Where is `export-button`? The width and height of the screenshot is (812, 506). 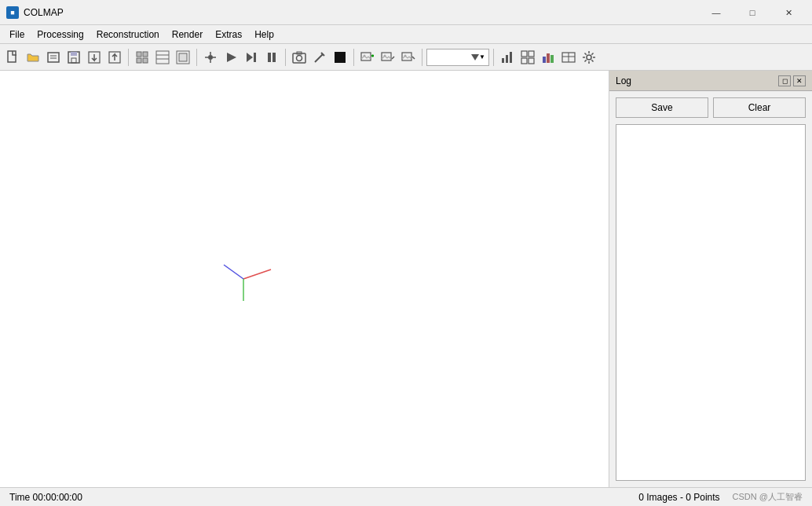
export-button is located at coordinates (115, 57).